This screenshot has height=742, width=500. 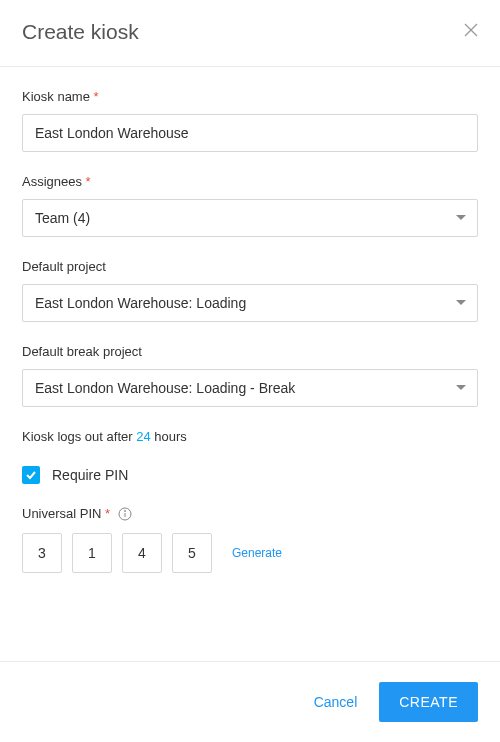 What do you see at coordinates (92, 553) in the screenshot?
I see `pin-digit-1: 1` at bounding box center [92, 553].